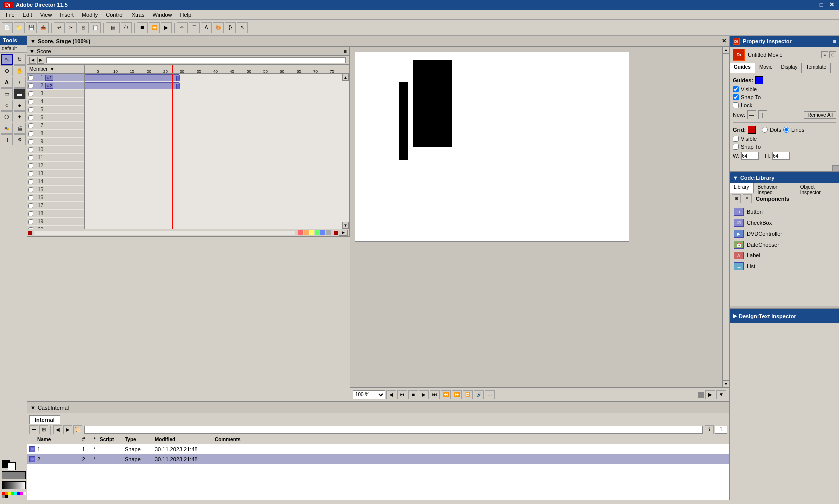 Image resolution: width=839 pixels, height=504 pixels. I want to click on cut-btn: ✂, so click(71, 28).